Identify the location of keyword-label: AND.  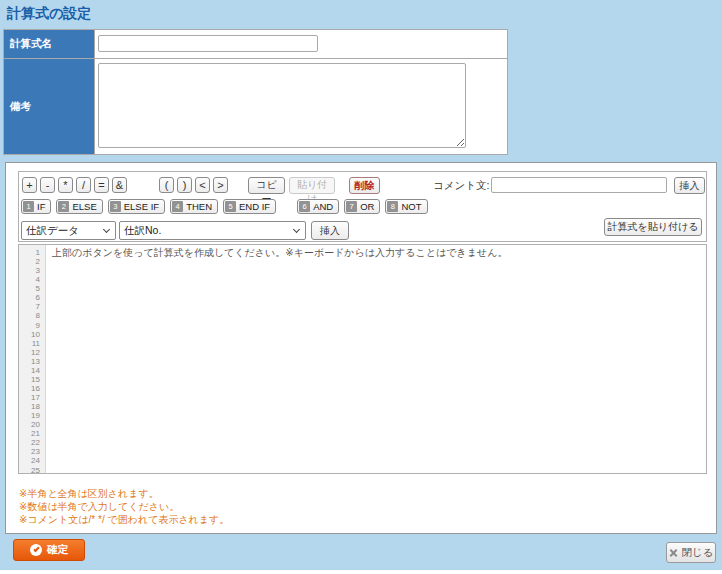
(323, 206).